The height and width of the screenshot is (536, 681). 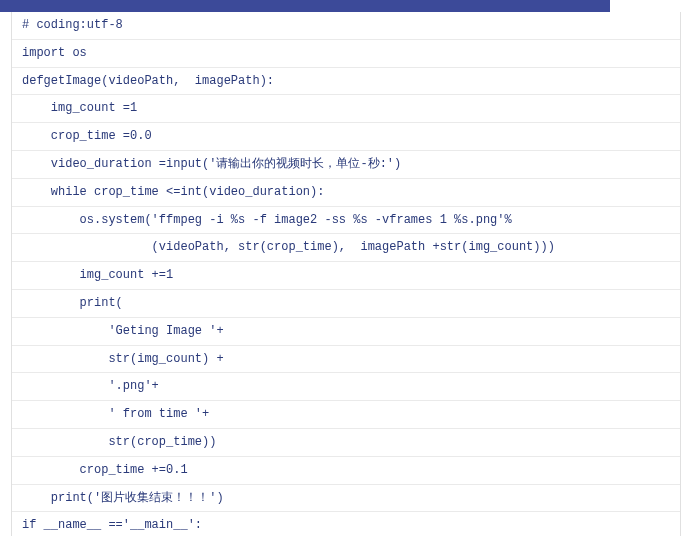 What do you see at coordinates (346, 221) in the screenshot?
I see `code-line: os.system('ffmpeg -i %s -f image2 -ss %s…` at bounding box center [346, 221].